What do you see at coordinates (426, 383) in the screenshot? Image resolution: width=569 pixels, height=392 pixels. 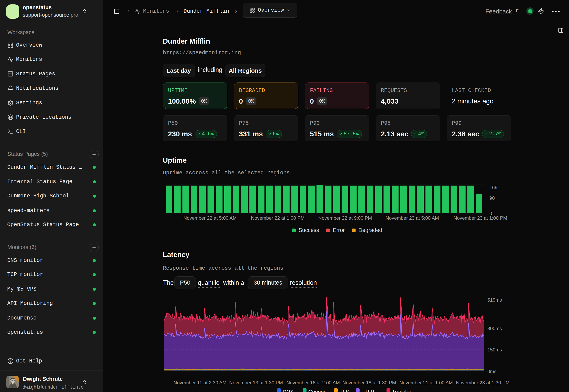 I see `svg-text: November 21 at 1:00 AM` at bounding box center [426, 383].